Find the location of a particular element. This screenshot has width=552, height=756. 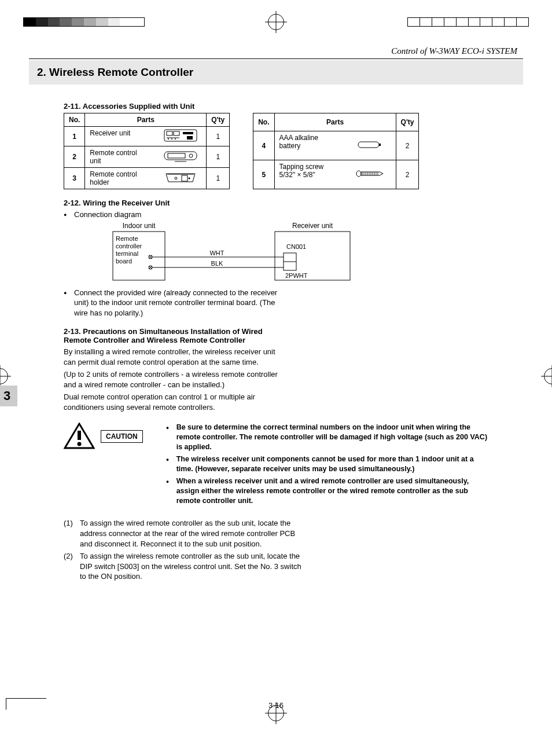

accessories-table-left: No. Parts Q'ty 1 Receiver unit is located at coordinates (147, 151).